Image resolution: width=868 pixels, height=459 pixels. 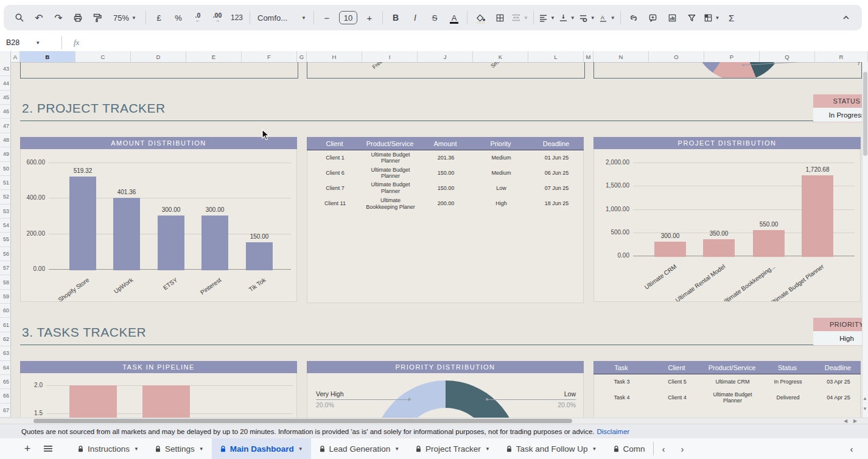 I want to click on row-header-61: 61, so click(x=5, y=325).